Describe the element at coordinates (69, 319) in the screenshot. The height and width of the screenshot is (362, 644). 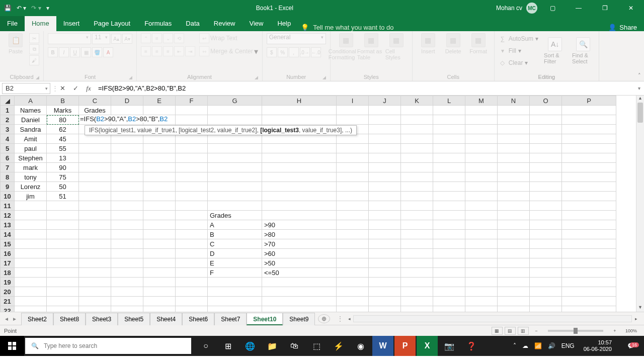
I see `sheet-tab: Sheet8` at that location.